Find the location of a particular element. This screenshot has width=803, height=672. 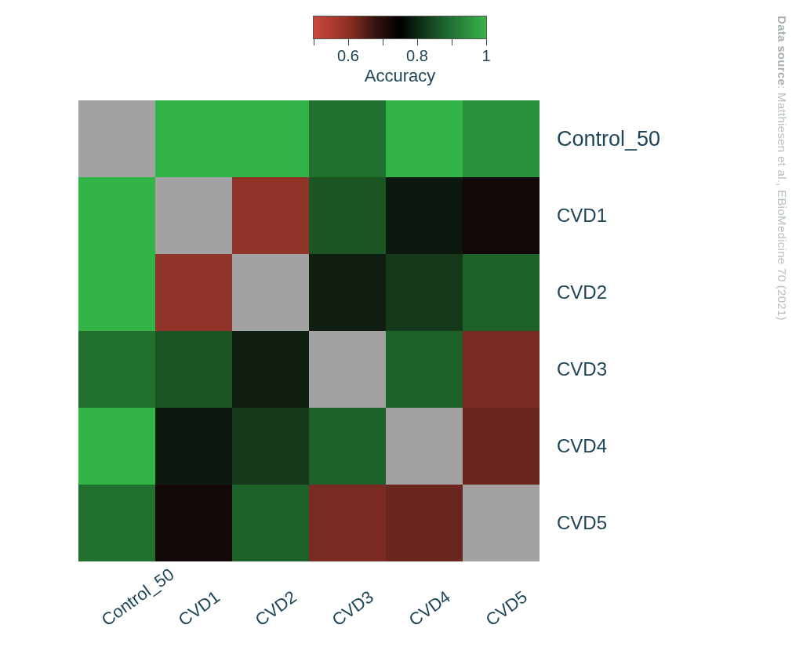

data-source-note: Data source: Matthiesen et al., EBioMedi… is located at coordinates (783, 168).